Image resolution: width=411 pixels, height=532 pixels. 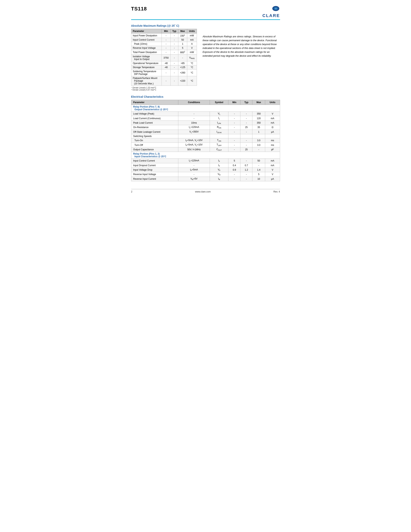 What do you see at coordinates (277, 192) in the screenshot?
I see `revision: Rev. 4` at bounding box center [277, 192].